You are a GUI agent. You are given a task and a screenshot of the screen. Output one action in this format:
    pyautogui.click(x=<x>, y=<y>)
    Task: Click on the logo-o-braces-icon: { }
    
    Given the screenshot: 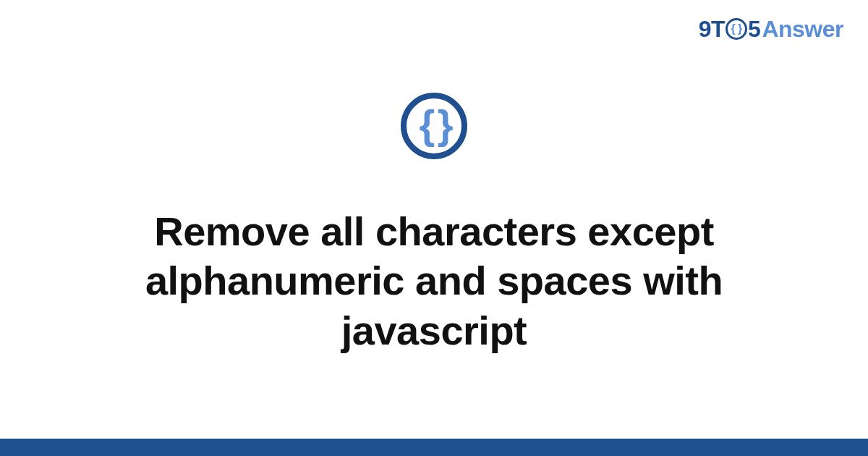 What is the action you would take?
    pyautogui.click(x=736, y=29)
    